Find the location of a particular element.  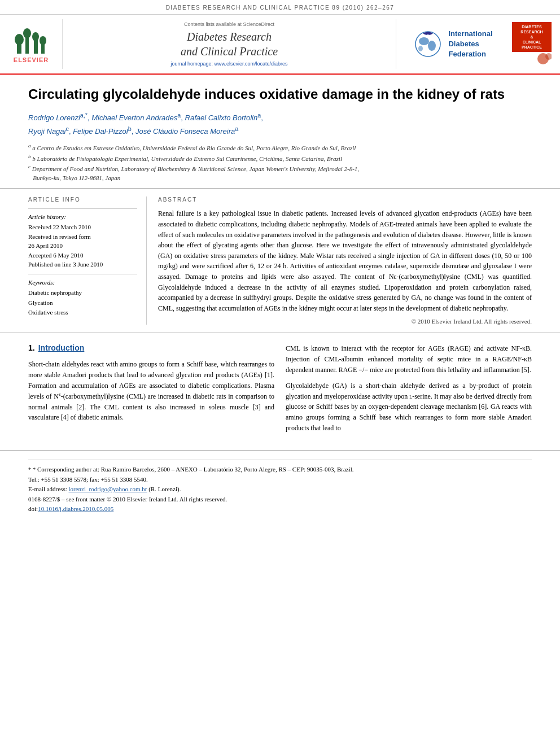

footnotes-section: * * Corresponding author at: Rua Ramiro … is located at coordinates (280, 485).